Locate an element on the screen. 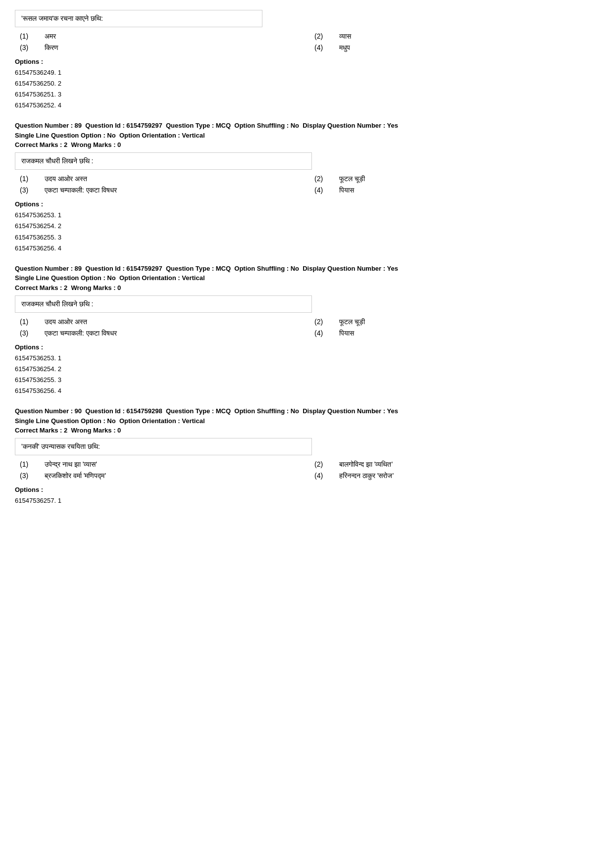 The image size is (614, 868). question-89-second-text: राजकमल चौधरी लिखने छथि : is located at coordinates (163, 304).